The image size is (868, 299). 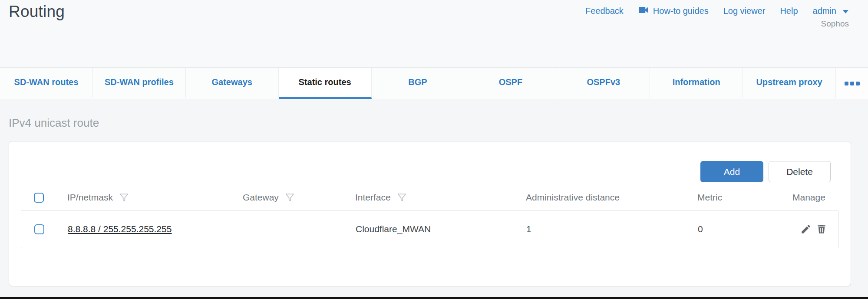 What do you see at coordinates (604, 83) in the screenshot?
I see `tab-ospfv3: OSPFv3` at bounding box center [604, 83].